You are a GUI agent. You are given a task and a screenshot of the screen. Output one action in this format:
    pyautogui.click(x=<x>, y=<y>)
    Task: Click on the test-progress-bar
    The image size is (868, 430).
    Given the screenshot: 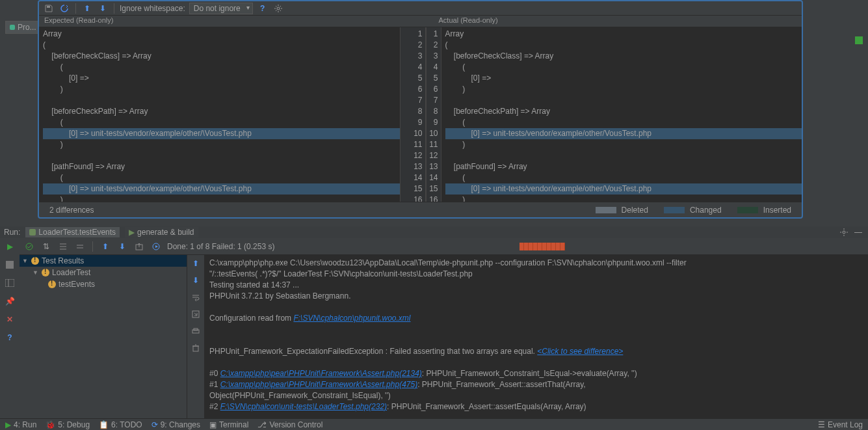 What is the action you would take?
    pyautogui.click(x=542, y=247)
    